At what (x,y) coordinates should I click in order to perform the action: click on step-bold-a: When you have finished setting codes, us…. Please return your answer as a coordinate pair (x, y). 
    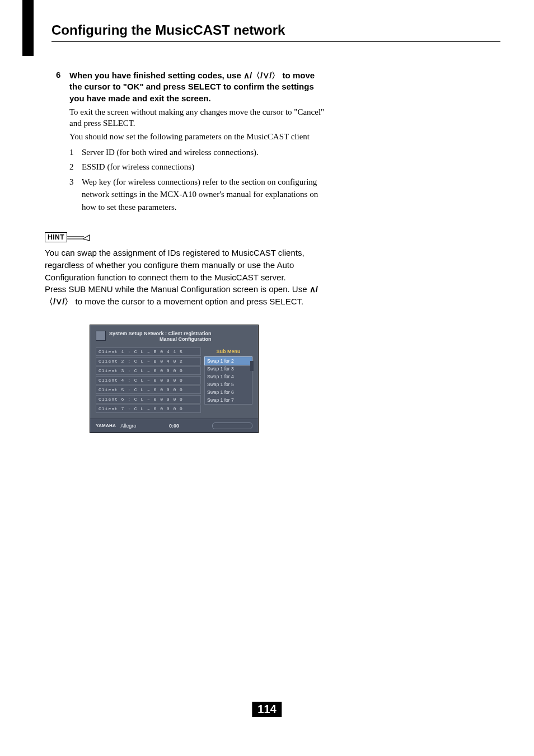
    Looking at the image, I should click on (157, 75).